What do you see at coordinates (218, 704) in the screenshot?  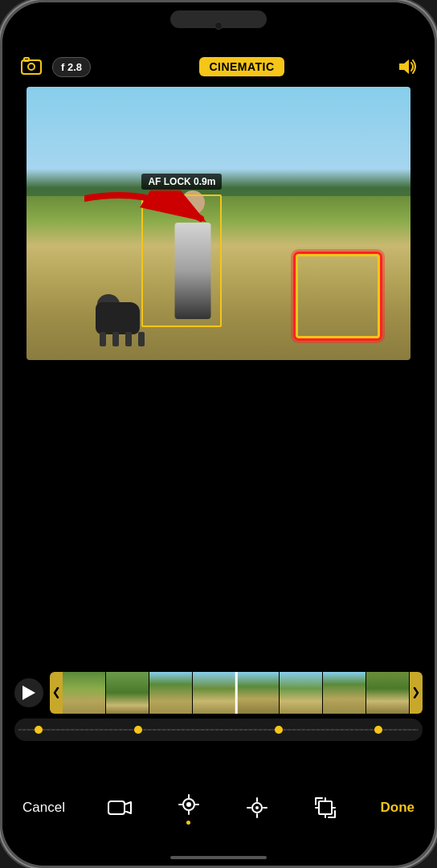 I see `controls-section` at bounding box center [218, 704].